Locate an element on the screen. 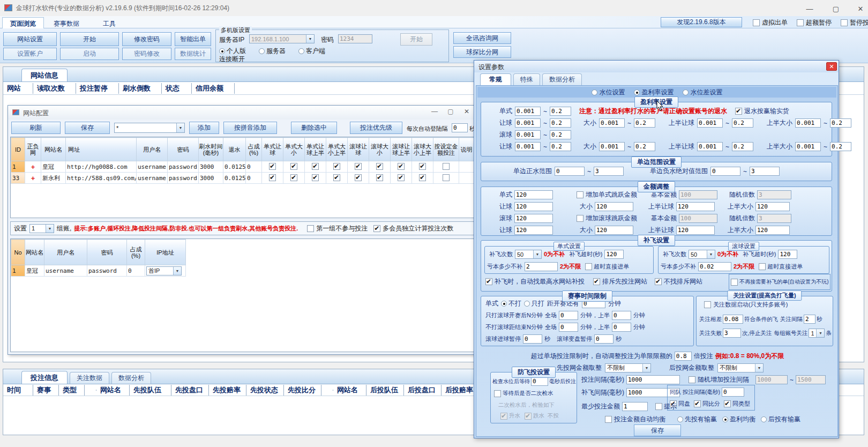  config-add-button: 添加 is located at coordinates (204, 128).